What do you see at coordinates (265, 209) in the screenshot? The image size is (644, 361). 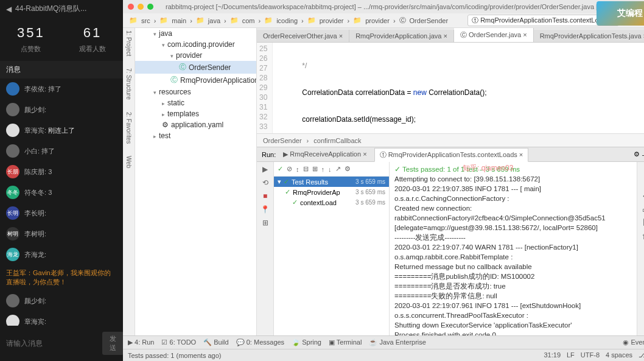 I see `pin-icon: 📍` at bounding box center [265, 209].